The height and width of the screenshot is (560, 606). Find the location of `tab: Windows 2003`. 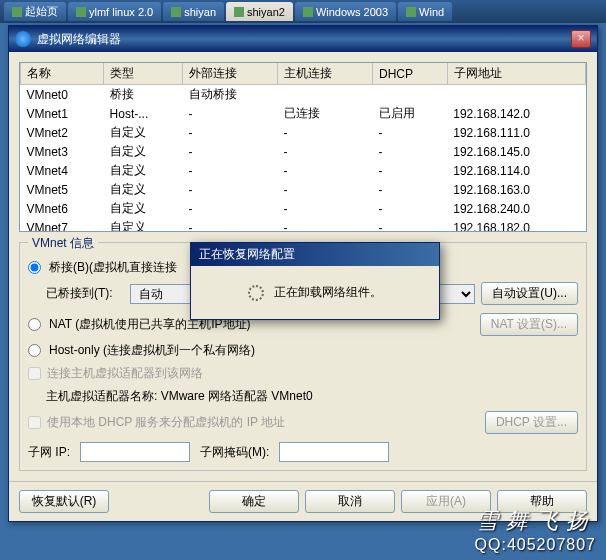

tab: Windows 2003 is located at coordinates (346, 12).